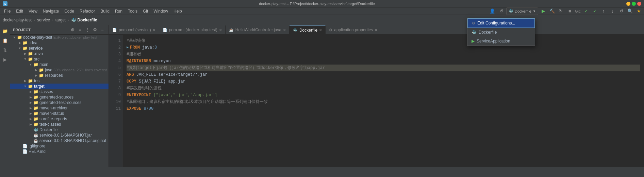 This screenshot has width=644, height=177. Describe the element at coordinates (44, 20) in the screenshot. I see `breadcrumb-service: service` at that location.